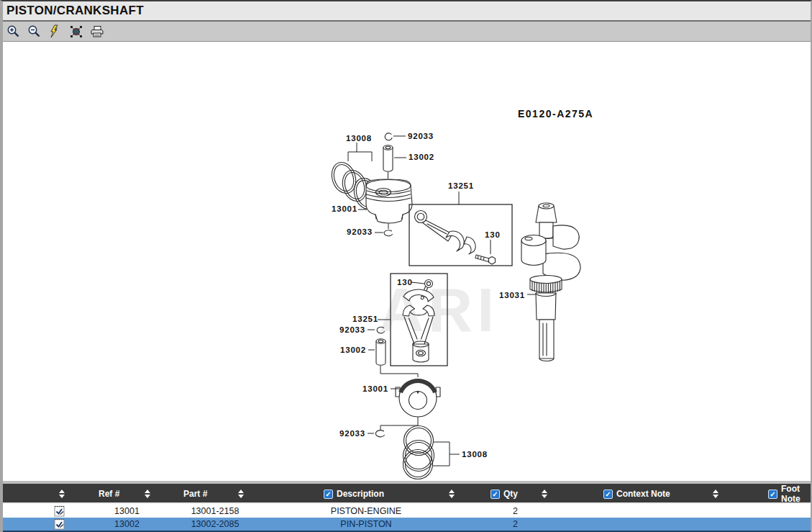 The width and height of the screenshot is (812, 532). I want to click on diagram-toolbar, so click(407, 32).